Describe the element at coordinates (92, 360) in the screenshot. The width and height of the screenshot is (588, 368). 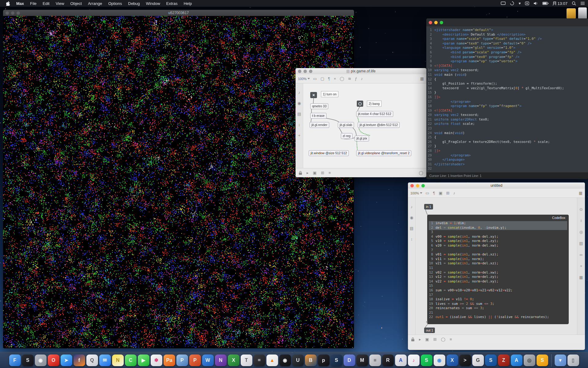
I see `dock-icon-quicktime: Q` at that location.